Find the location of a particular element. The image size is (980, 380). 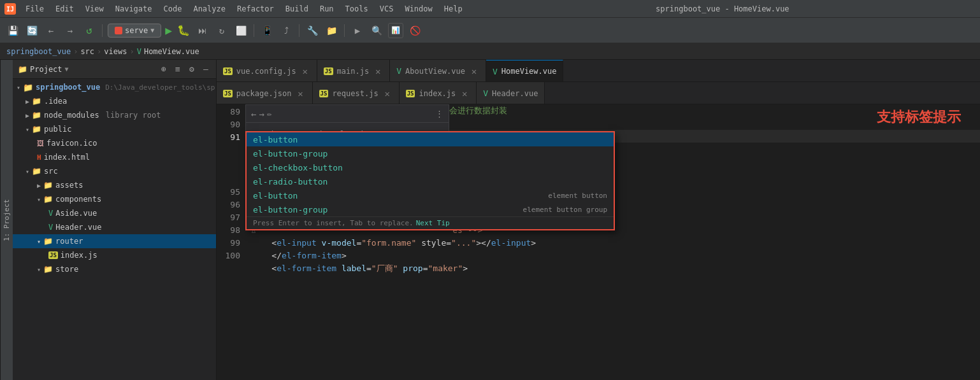

tree-item-assets: ▶ 📁 assets is located at coordinates (115, 185).